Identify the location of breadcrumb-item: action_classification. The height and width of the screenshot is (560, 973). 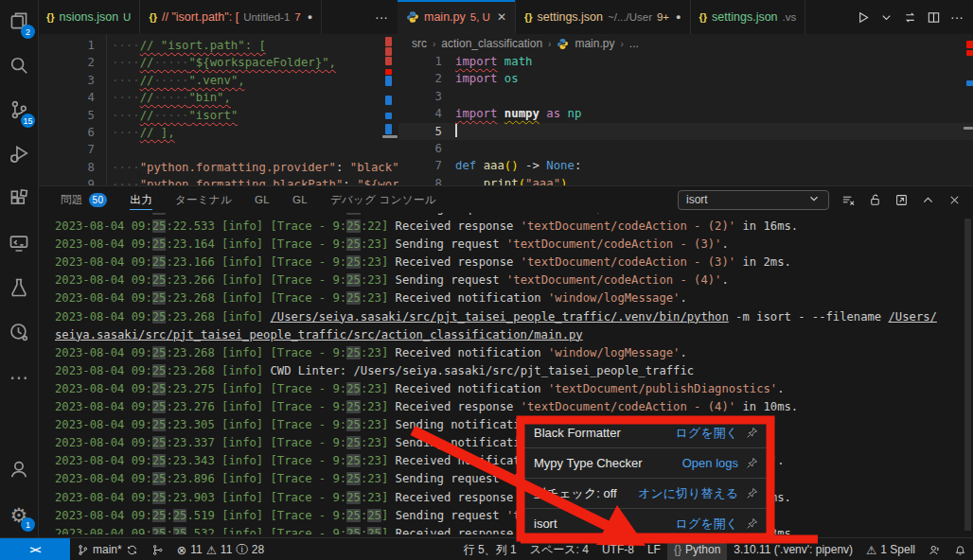
(492, 44).